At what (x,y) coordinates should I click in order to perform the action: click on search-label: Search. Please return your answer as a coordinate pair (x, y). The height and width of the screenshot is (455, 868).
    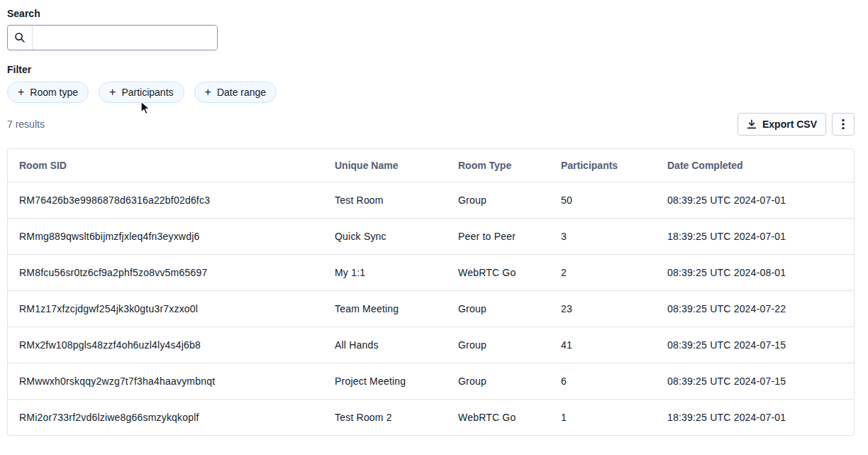
    Looking at the image, I should click on (431, 13).